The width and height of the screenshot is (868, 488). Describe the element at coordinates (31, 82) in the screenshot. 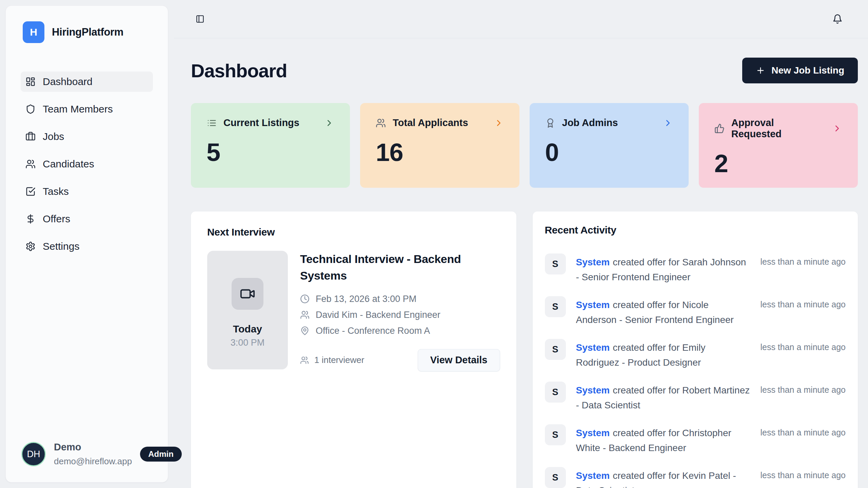

I see `dashboard-icon` at that location.